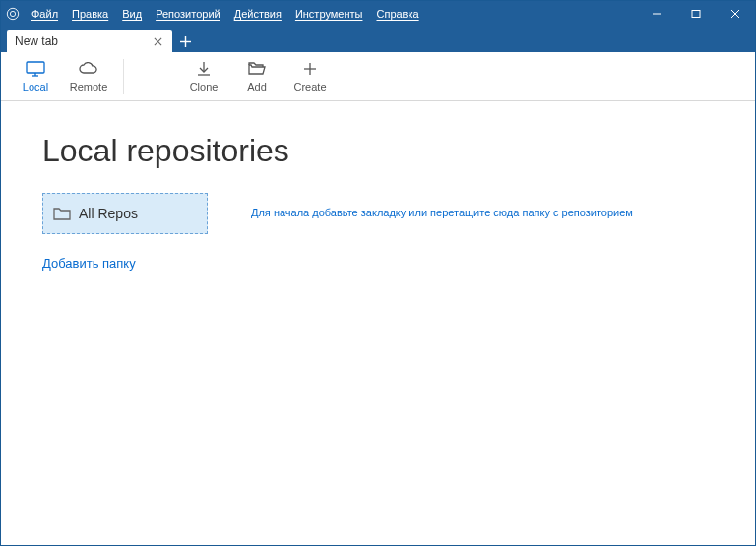  What do you see at coordinates (225, 14) in the screenshot?
I see `menubar: Файл Правка Вид Репозиторий Действия Инс…` at bounding box center [225, 14].